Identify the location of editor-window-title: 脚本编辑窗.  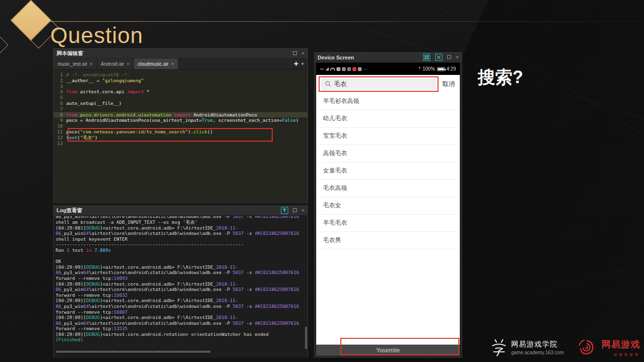
(70, 53).